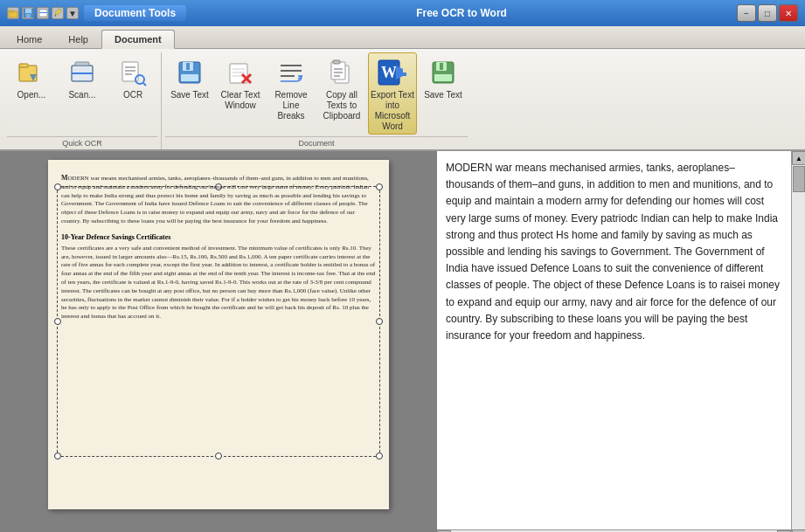 Image resolution: width=805 pixels, height=532 pixels. What do you see at coordinates (58, 13) in the screenshot?
I see `toolbar-icon-pencil` at bounding box center [58, 13].